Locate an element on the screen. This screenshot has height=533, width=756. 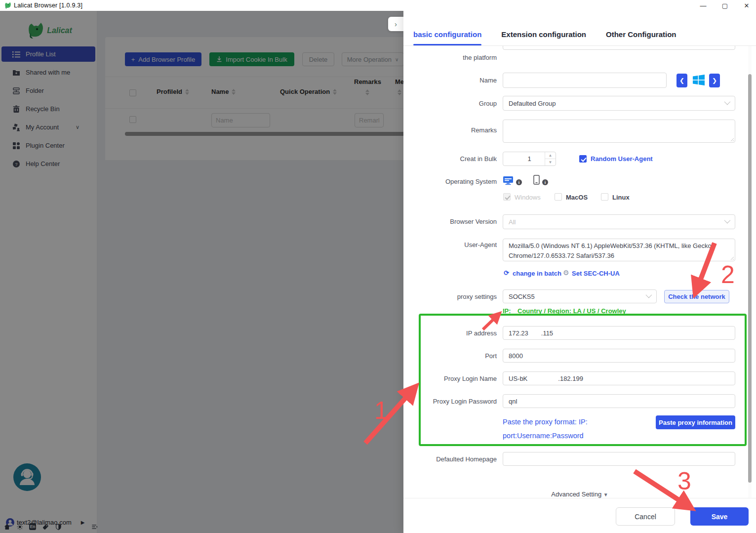
browser-version-value: All is located at coordinates (512, 222).